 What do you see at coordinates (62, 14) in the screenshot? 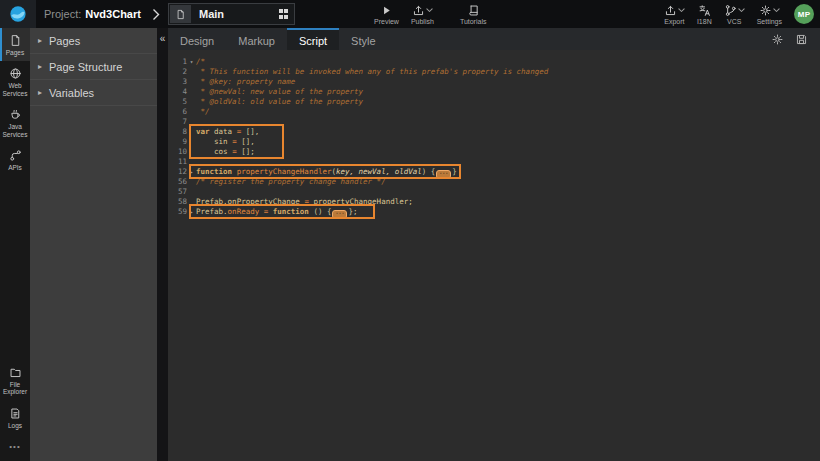
I see `project-label: Project:` at bounding box center [62, 14].